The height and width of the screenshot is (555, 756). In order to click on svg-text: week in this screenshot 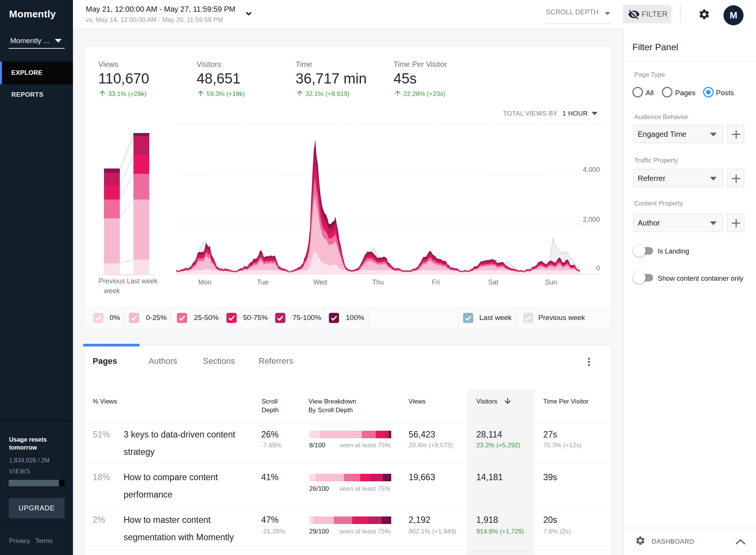, I will do `click(112, 291)`.